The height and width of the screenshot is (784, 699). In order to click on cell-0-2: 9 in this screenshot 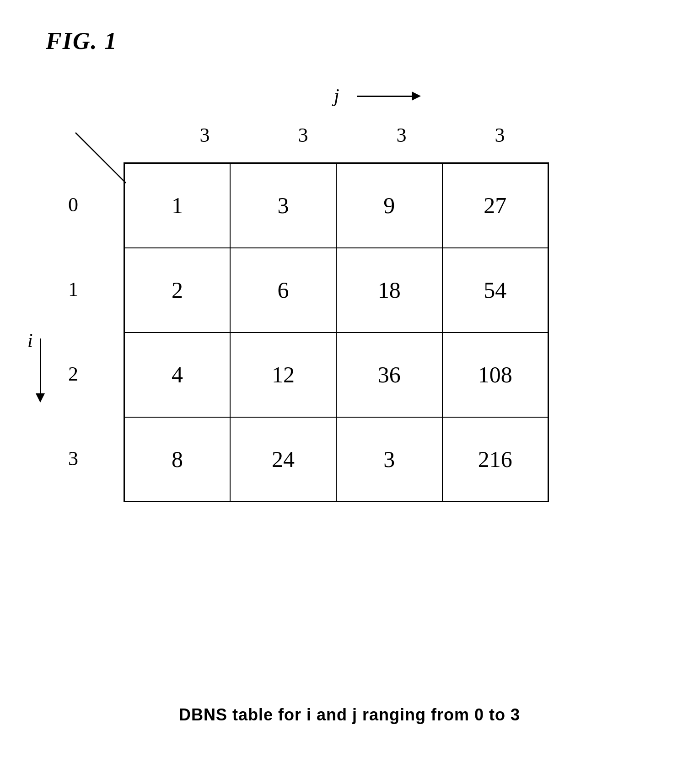, I will do `click(389, 206)`.